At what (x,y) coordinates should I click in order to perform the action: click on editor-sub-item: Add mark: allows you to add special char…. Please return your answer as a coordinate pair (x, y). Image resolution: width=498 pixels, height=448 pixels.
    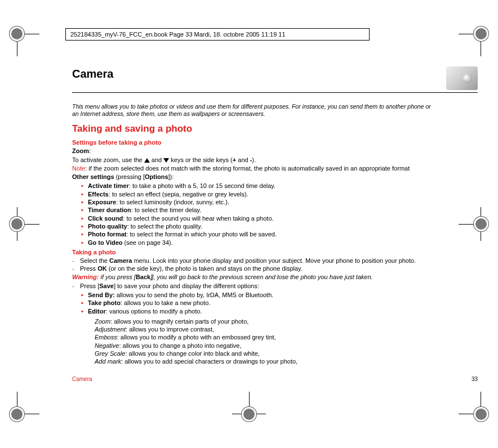
    Looking at the image, I should click on (275, 361).